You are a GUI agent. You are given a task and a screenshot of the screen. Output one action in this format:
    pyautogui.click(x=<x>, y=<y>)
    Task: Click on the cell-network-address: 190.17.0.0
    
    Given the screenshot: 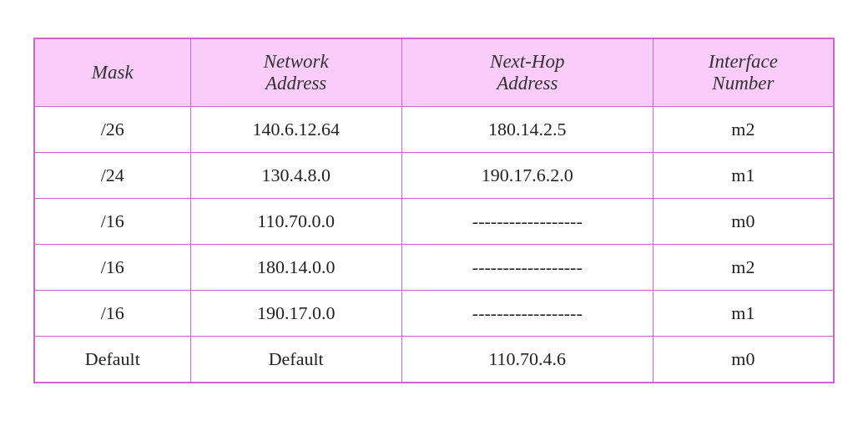 What is the action you would take?
    pyautogui.click(x=295, y=314)
    